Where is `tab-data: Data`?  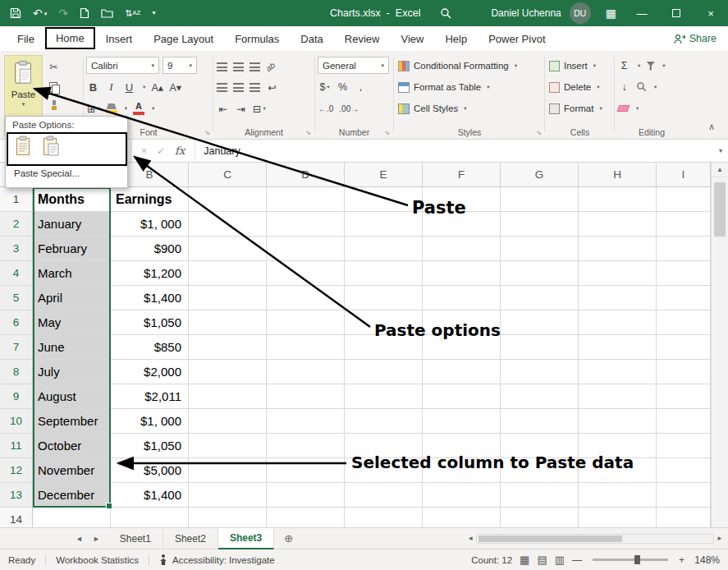 tab-data: Data is located at coordinates (312, 39).